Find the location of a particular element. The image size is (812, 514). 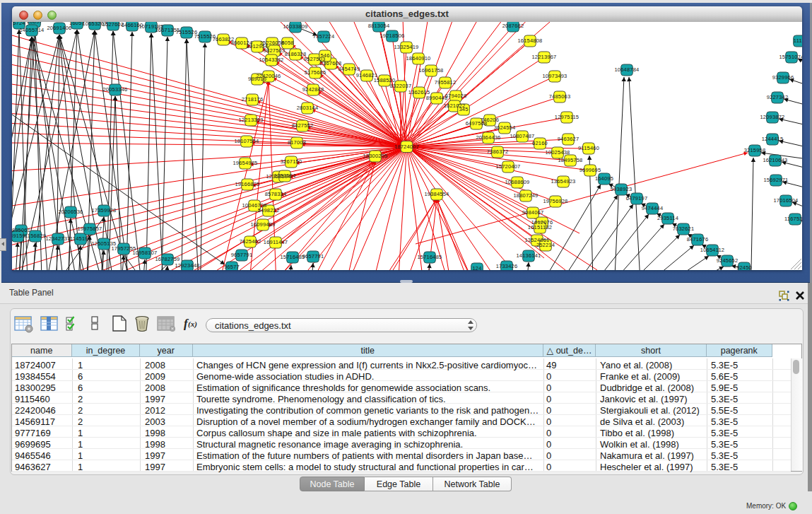

svg-text: 15226058 is located at coordinates (273, 42).